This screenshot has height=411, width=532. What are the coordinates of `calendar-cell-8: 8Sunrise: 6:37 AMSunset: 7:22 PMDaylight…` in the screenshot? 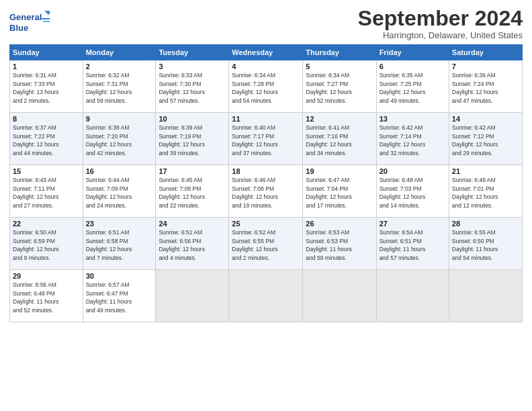 It's located at (47, 139).